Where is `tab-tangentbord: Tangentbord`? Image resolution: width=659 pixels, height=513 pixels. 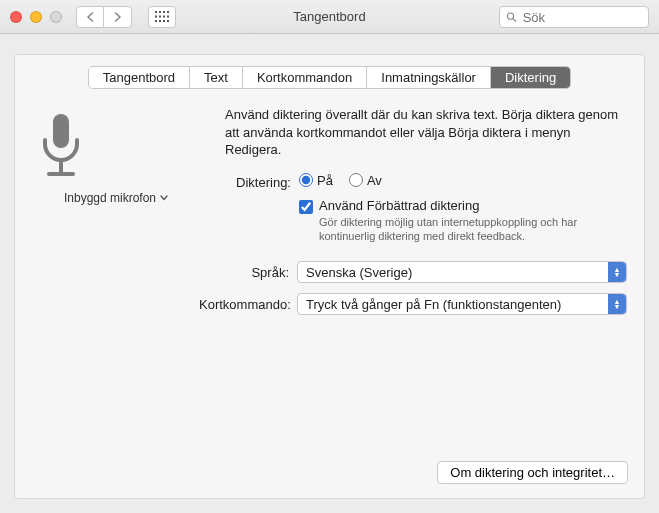 tab-tangentbord: Tangentbord is located at coordinates (140, 78).